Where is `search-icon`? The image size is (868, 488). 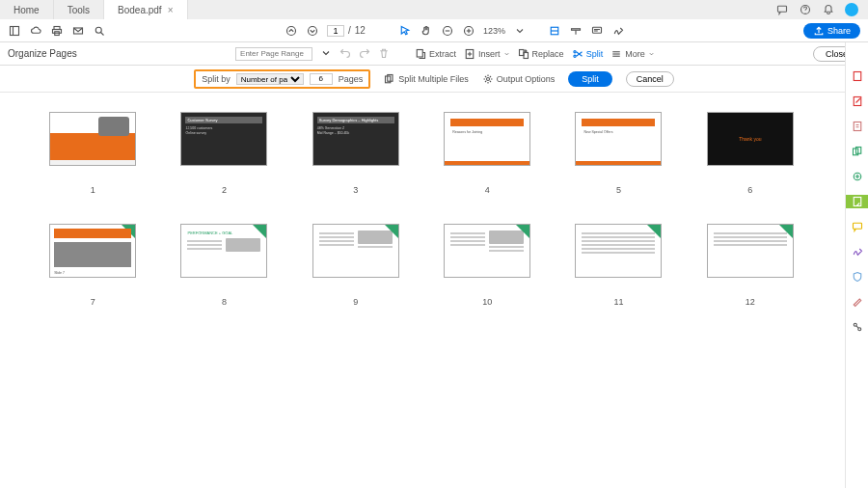 search-icon is located at coordinates (99, 31).